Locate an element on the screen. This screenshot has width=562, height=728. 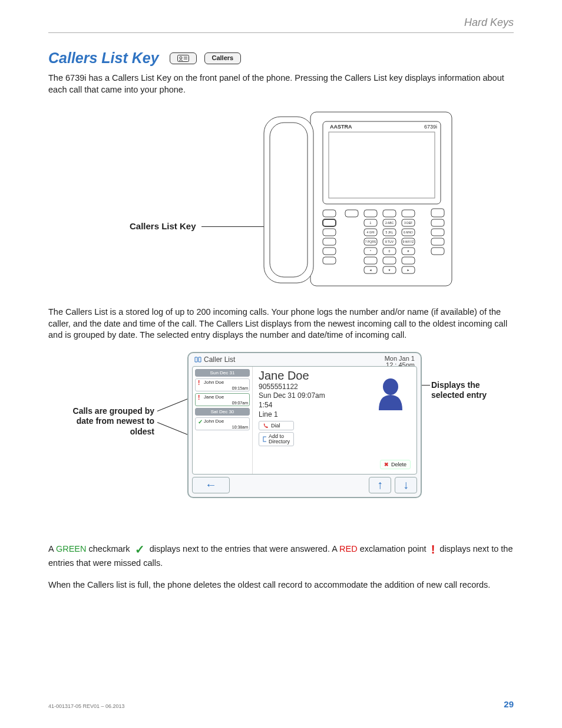
doc-id: 41-001317-05 REV01 – 06.2013 is located at coordinates (87, 706).